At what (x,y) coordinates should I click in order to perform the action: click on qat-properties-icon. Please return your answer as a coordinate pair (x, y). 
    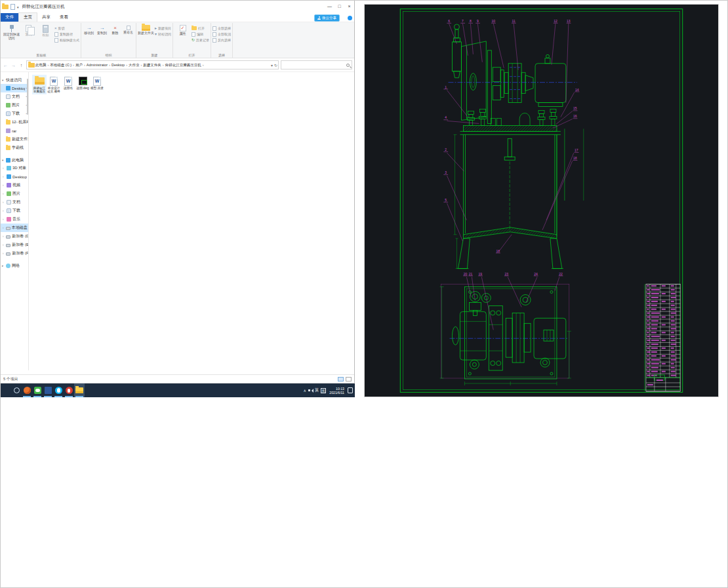
    Looking at the image, I should click on (13, 7).